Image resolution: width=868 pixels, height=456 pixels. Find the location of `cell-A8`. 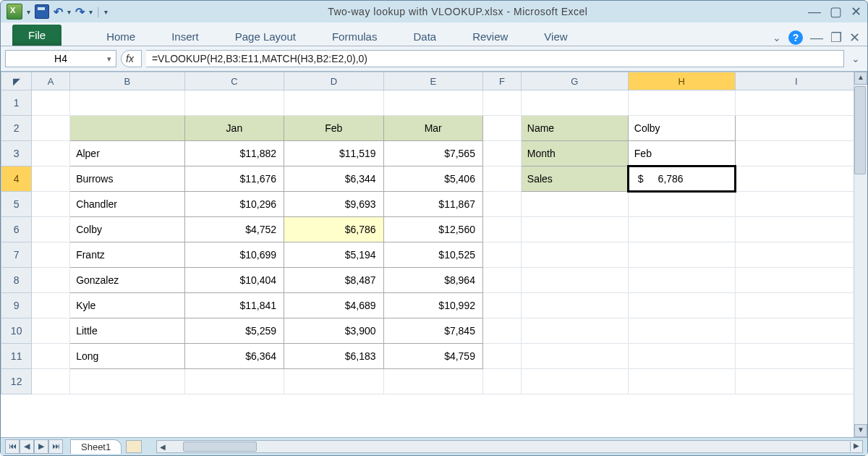

cell-A8 is located at coordinates (51, 281).